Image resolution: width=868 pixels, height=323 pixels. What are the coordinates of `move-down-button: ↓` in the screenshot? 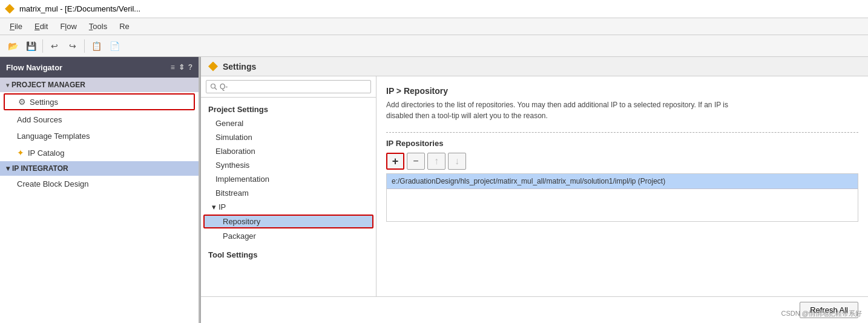 It's located at (457, 161).